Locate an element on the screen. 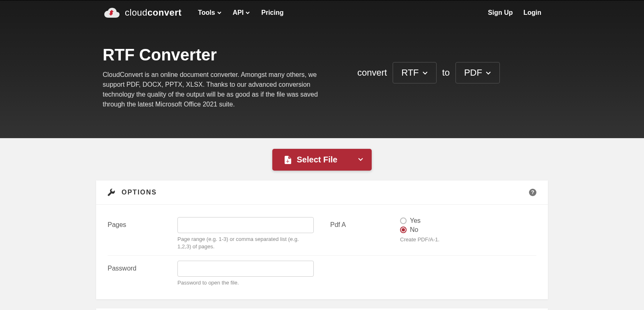 The width and height of the screenshot is (644, 310). nav-signup: Sign Up is located at coordinates (500, 13).